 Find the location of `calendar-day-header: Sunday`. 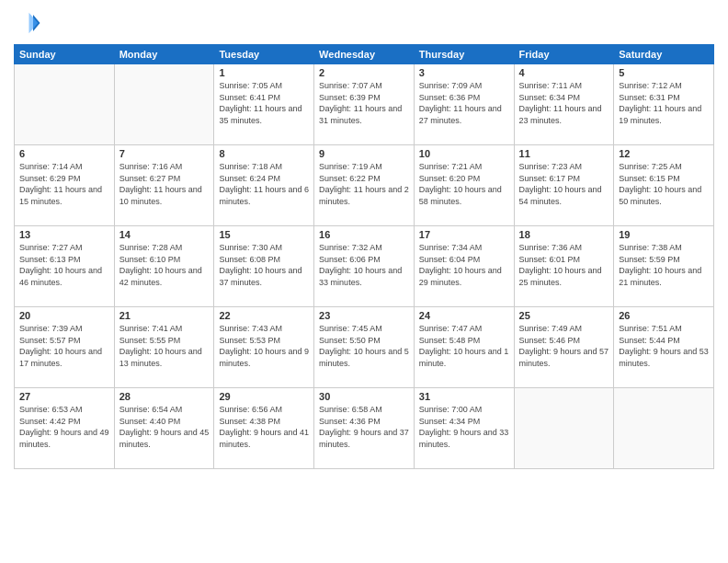

calendar-day-header: Sunday is located at coordinates (64, 55).